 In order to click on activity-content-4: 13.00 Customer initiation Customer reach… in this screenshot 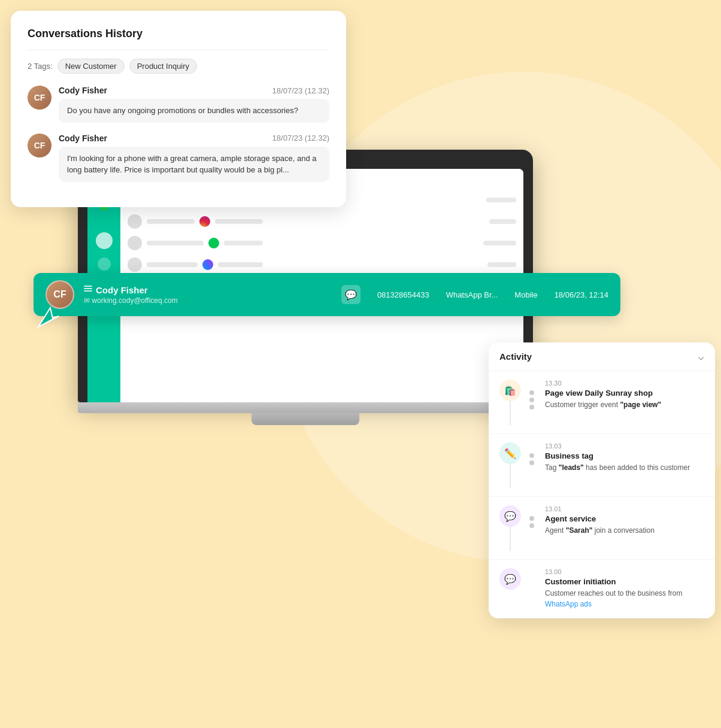, I will do `click(625, 589)`.